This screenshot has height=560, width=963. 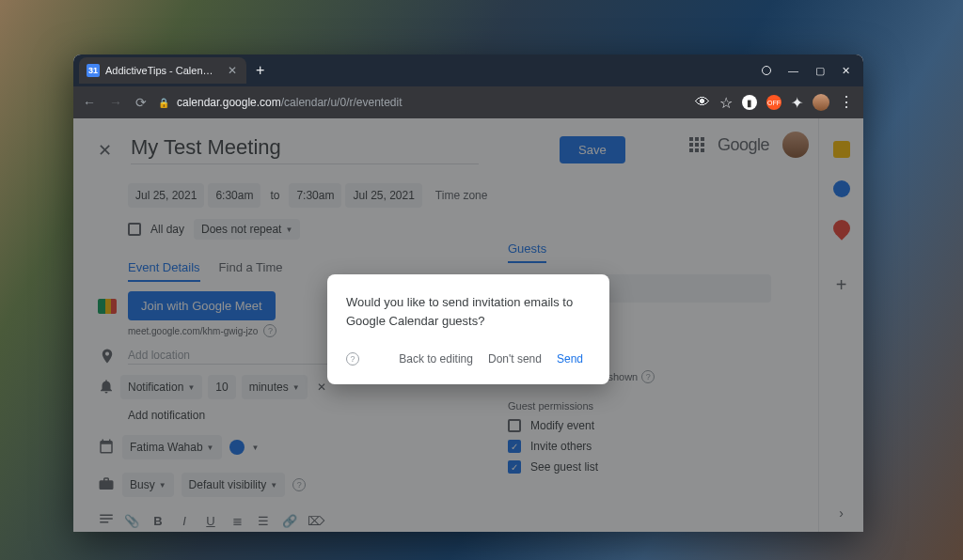 What do you see at coordinates (468, 312) in the screenshot?
I see `dialog-message: Would you like to send invitation emails…` at bounding box center [468, 312].